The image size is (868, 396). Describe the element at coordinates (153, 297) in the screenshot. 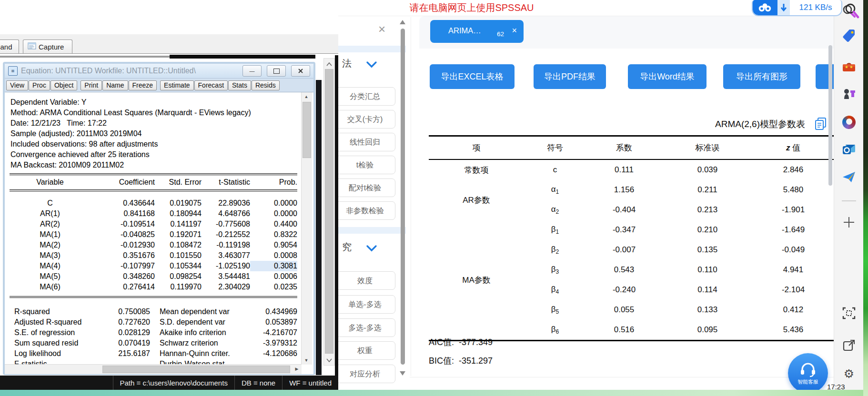

I see `rule` at that location.